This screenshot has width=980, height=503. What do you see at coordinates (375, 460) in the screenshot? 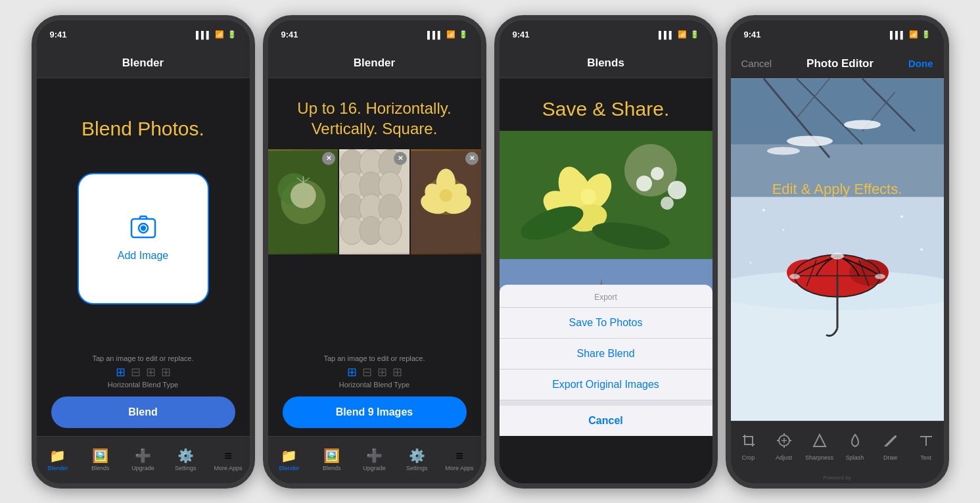
I see `tab-bar-2: 📁 Blender 🖼️ Blends ➕ Upgrade ⚙️ Setting…` at bounding box center [375, 460].